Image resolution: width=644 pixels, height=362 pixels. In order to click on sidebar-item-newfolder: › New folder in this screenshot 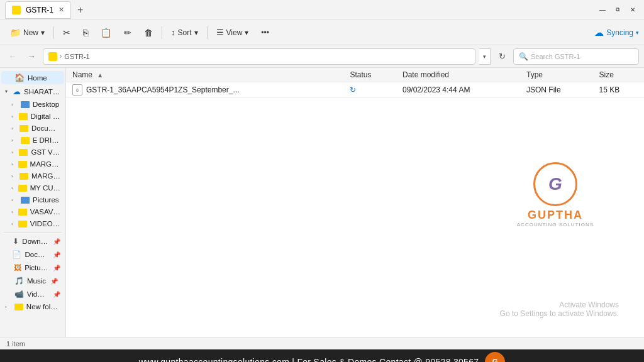, I will do `click(33, 307)`.